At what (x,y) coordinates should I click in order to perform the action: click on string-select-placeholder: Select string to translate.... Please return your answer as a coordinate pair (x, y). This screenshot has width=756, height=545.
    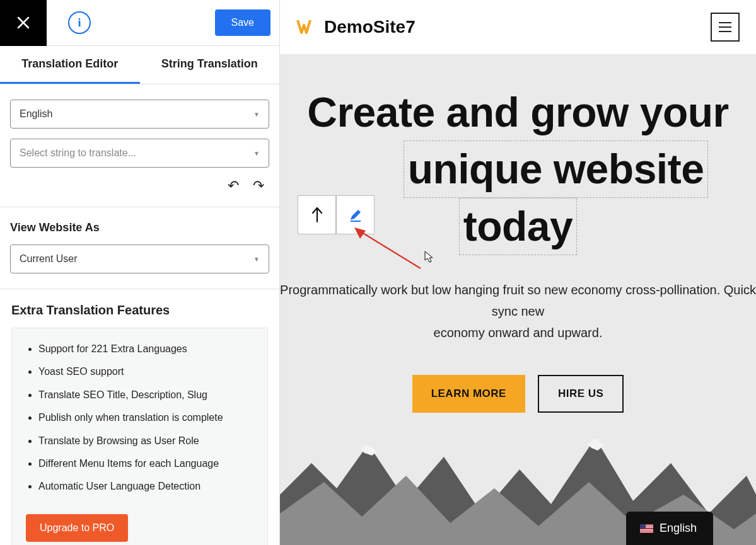
    Looking at the image, I should click on (78, 153).